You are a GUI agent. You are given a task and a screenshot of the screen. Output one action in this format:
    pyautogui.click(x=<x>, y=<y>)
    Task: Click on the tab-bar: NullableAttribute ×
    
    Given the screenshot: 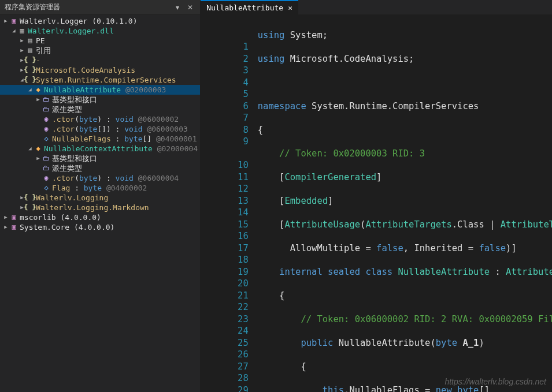 What is the action you would take?
    pyautogui.click(x=376, y=8)
    